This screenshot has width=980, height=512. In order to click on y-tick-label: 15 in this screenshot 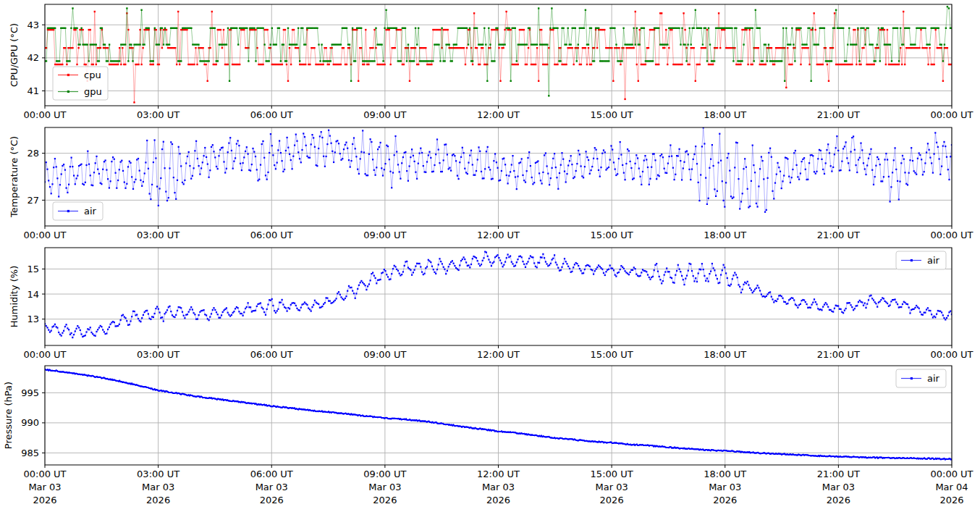, I will do `click(33, 269)`.